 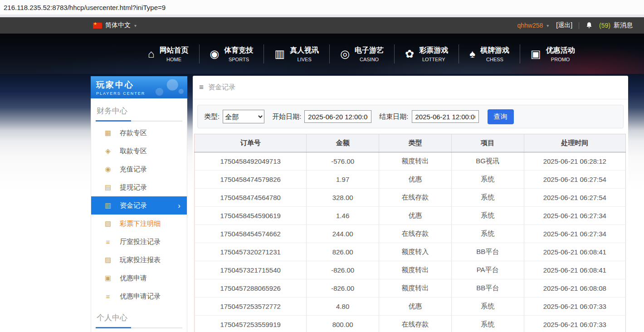 What do you see at coordinates (139, 260) in the screenshot?
I see `sidebar-item-player-bet-report: ▨玩家投注报表` at bounding box center [139, 260].